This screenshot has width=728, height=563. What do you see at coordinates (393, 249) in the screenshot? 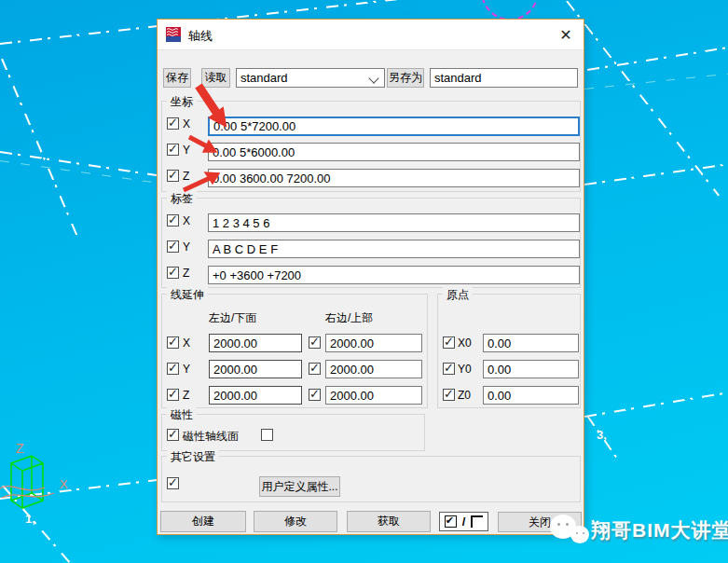
I see `label-y-input: A B C D E F` at bounding box center [393, 249].